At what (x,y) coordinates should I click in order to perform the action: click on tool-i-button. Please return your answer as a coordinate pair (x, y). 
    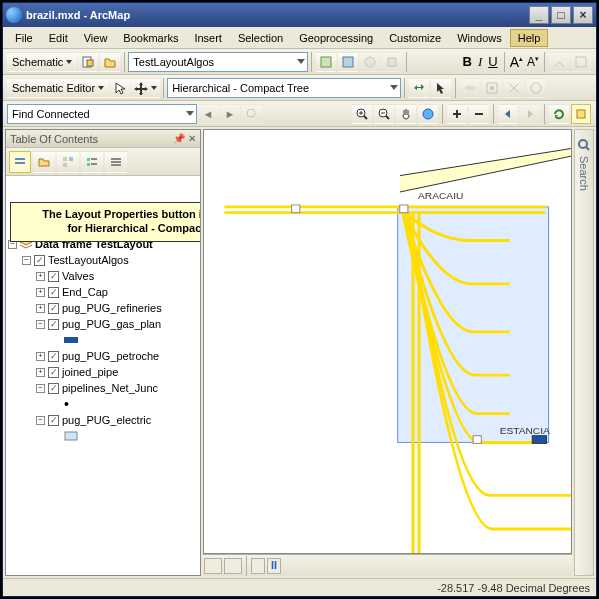
    Looking at the image, I should click on (536, 88).